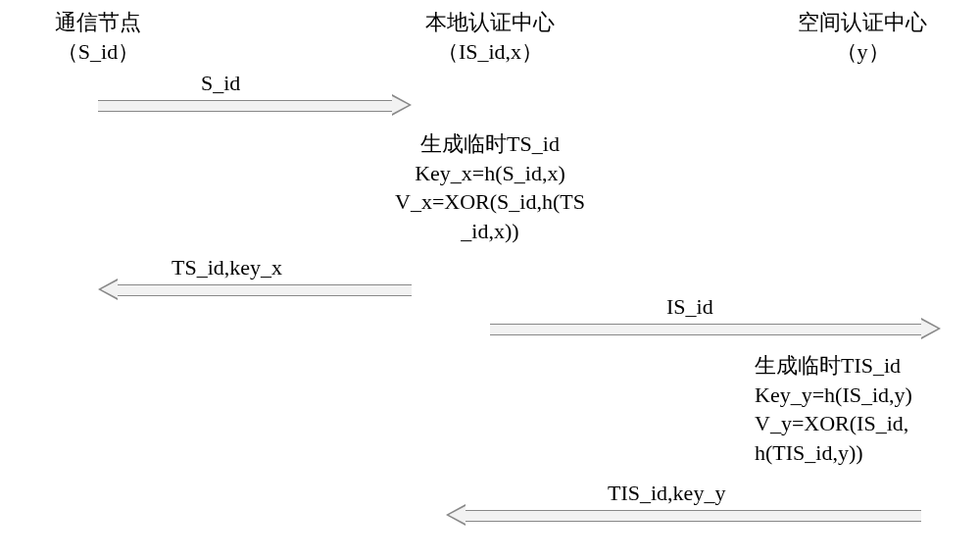 The width and height of the screenshot is (980, 560). What do you see at coordinates (265, 290) in the screenshot?
I see `arrow-2-body` at bounding box center [265, 290].